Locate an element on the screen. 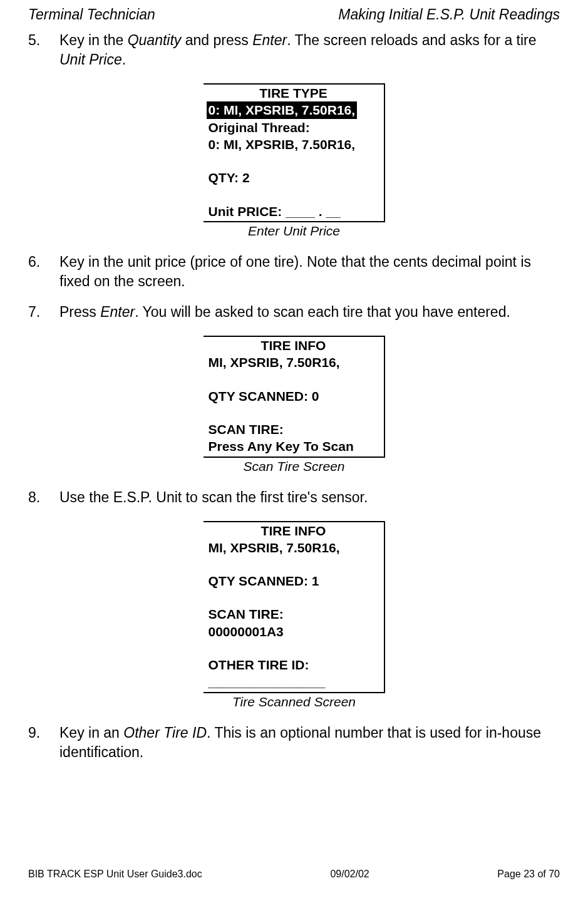 The width and height of the screenshot is (588, 908). screen-2-wrapper: TIRE INFO MI, XPSRIB, 7.50R16, QTY SCANN… is located at coordinates (294, 405).